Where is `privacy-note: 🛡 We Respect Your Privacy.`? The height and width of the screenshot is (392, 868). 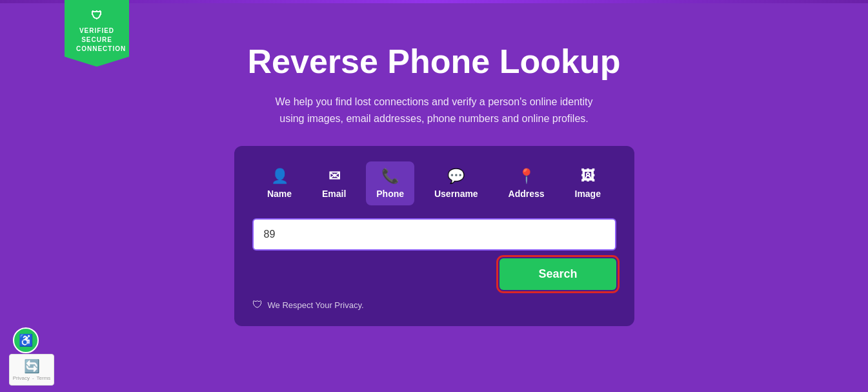 privacy-note: 🛡 We Respect Your Privacy. is located at coordinates (434, 305).